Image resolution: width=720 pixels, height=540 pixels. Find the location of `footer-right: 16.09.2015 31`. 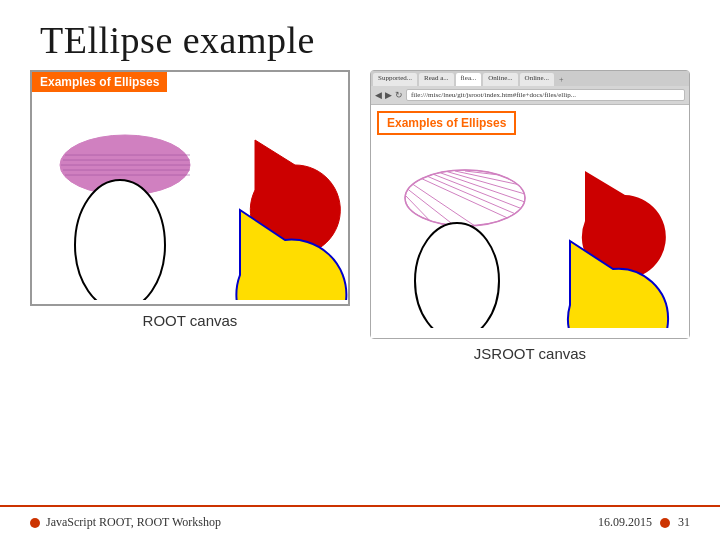

footer-right: 16.09.2015 31 is located at coordinates (644, 522).